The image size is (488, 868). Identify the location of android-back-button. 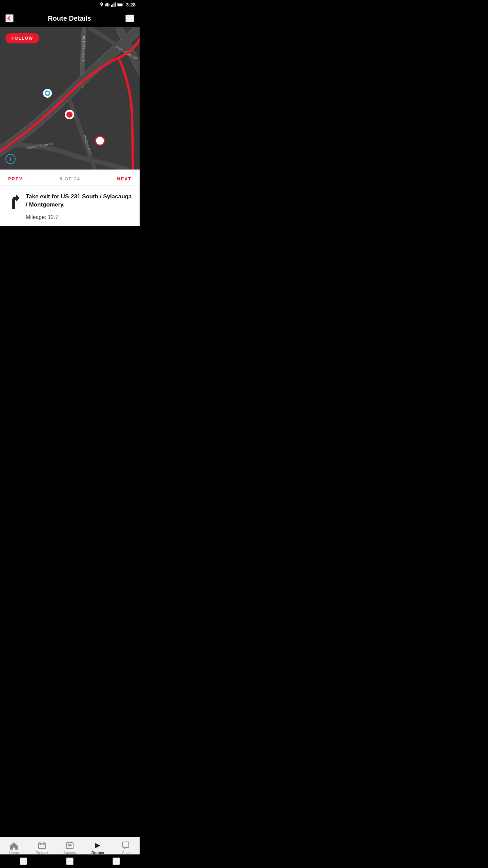
(23, 861).